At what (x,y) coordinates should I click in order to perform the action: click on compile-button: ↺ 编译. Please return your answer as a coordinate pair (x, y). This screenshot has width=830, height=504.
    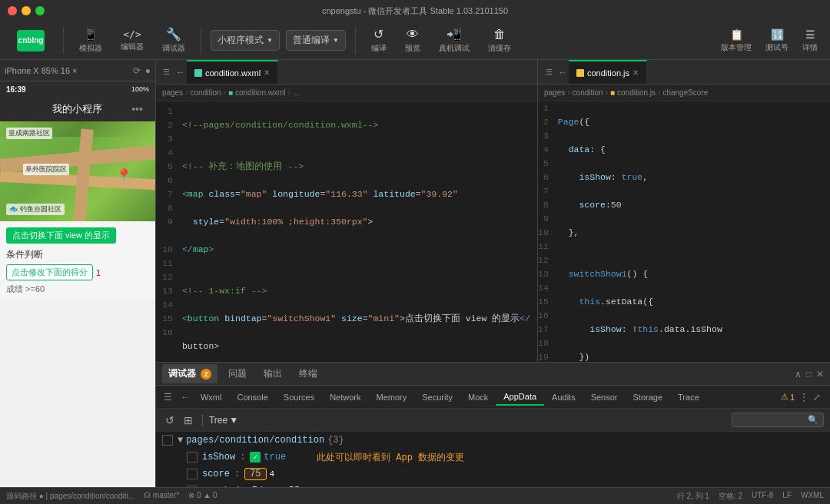
    Looking at the image, I should click on (379, 40).